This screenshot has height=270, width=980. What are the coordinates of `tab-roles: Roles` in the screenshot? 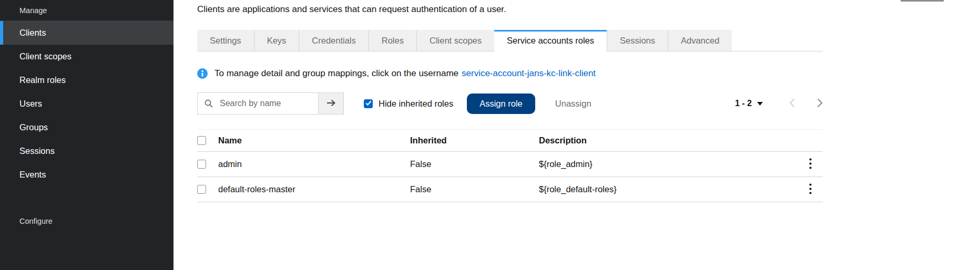 It's located at (392, 40).